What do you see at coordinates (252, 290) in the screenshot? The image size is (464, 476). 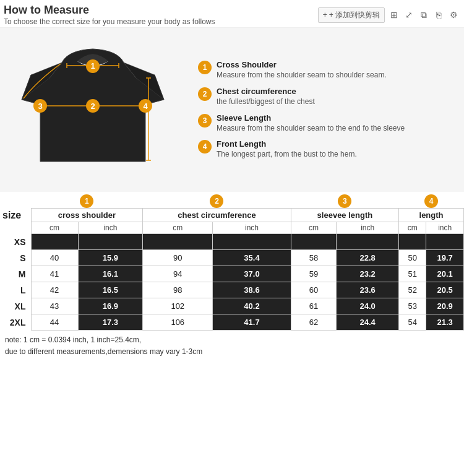 I see `table-cell: 38.6` at bounding box center [252, 290].